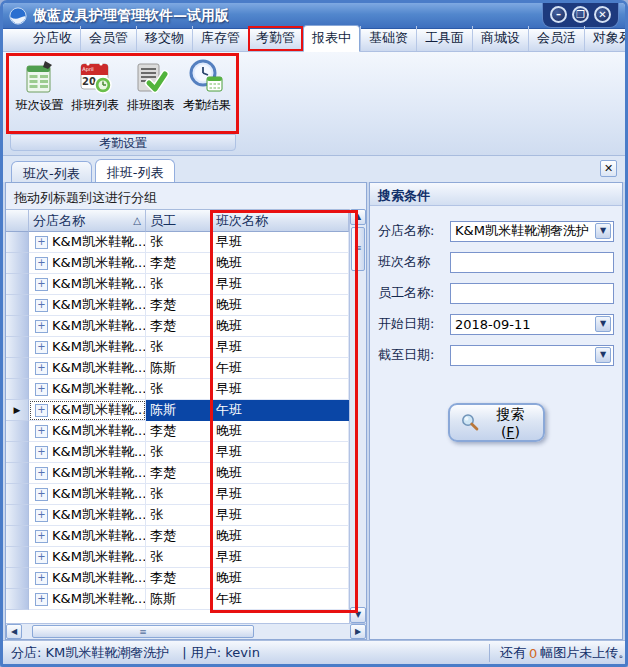 Image resolution: width=628 pixels, height=667 pixels. Describe the element at coordinates (444, 38) in the screenshot. I see `ribbon-tab-tools: 工具面` at that location.